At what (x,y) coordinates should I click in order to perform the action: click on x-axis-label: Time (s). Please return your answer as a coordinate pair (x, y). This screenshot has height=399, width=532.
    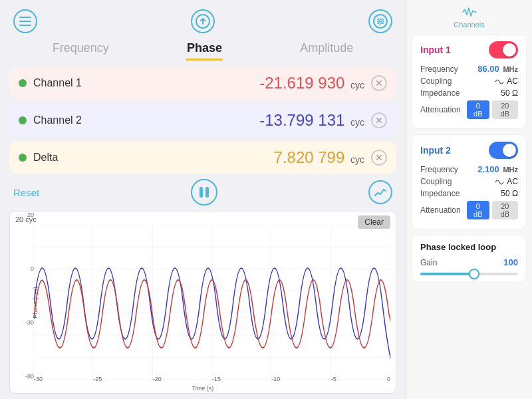
    Looking at the image, I should click on (203, 388).